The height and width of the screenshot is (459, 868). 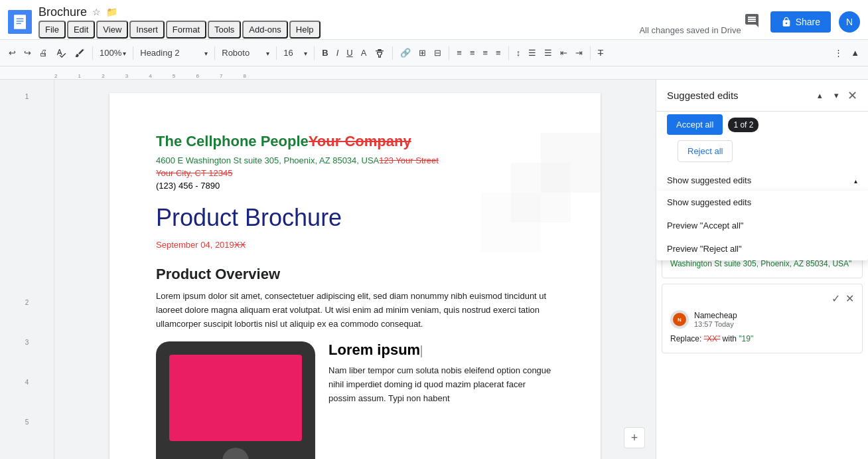 I want to click on address-new: 4600 E Washington St suite 305, Phoenix,…, so click(x=267, y=161).